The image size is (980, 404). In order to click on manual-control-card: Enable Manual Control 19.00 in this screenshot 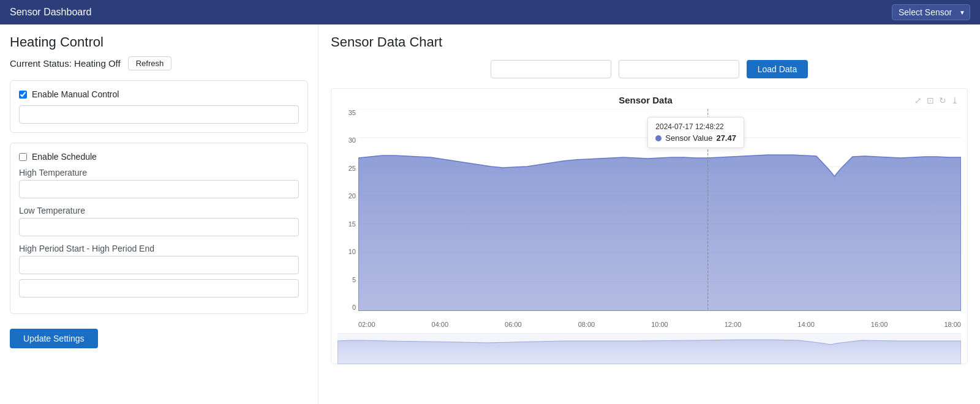, I will do `click(159, 107)`.